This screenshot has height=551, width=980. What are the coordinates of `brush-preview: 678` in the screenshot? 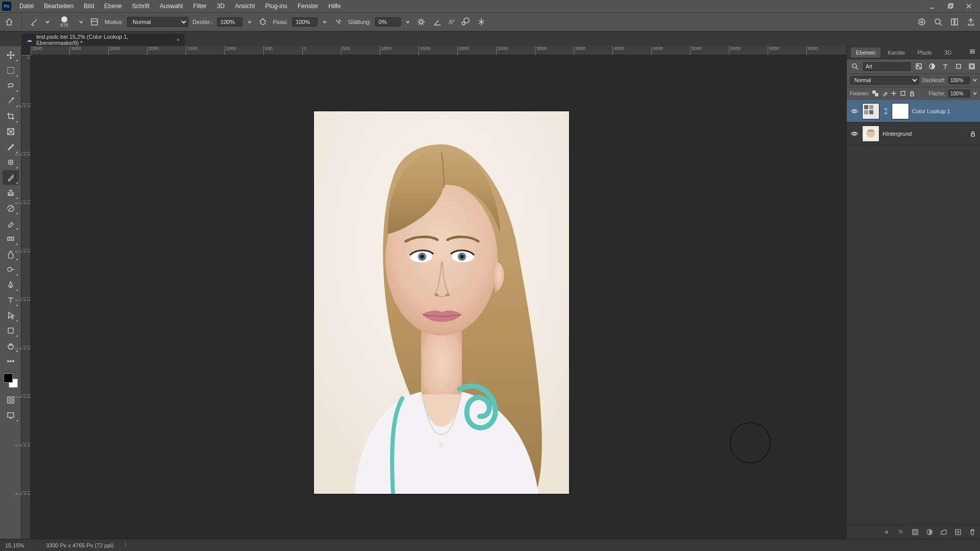 It's located at (64, 22).